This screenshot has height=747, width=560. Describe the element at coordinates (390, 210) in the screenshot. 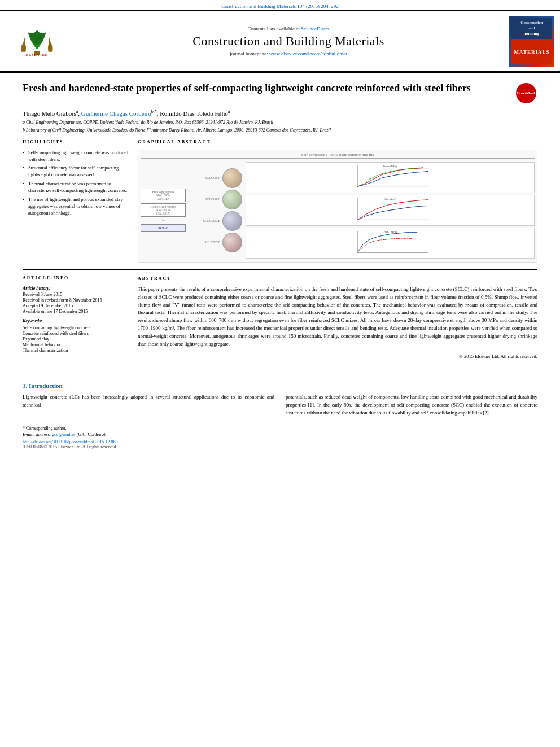

I see `ga-chart-2: Age (days)` at that location.